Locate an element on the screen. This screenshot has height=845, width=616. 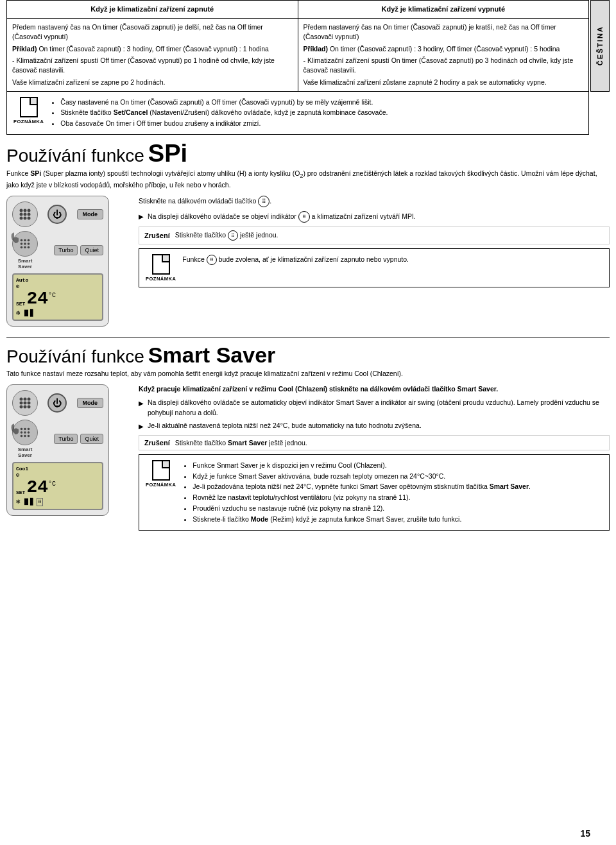
spi-instr-text: Stiskněte na dálkovém ovládači tlačítko … is located at coordinates (374, 201).